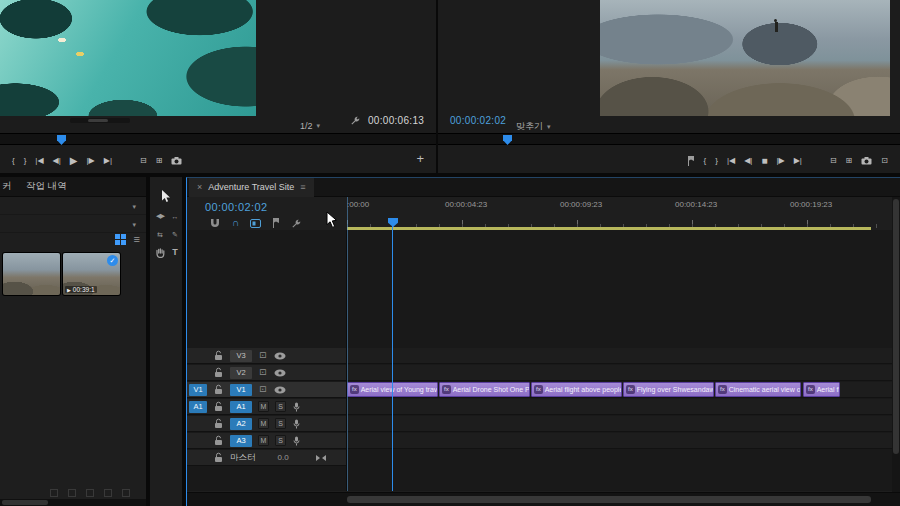 This screenshot has width=900, height=506. What do you see at coordinates (218, 139) in the screenshot?
I see `source-scrubber` at bounding box center [218, 139].